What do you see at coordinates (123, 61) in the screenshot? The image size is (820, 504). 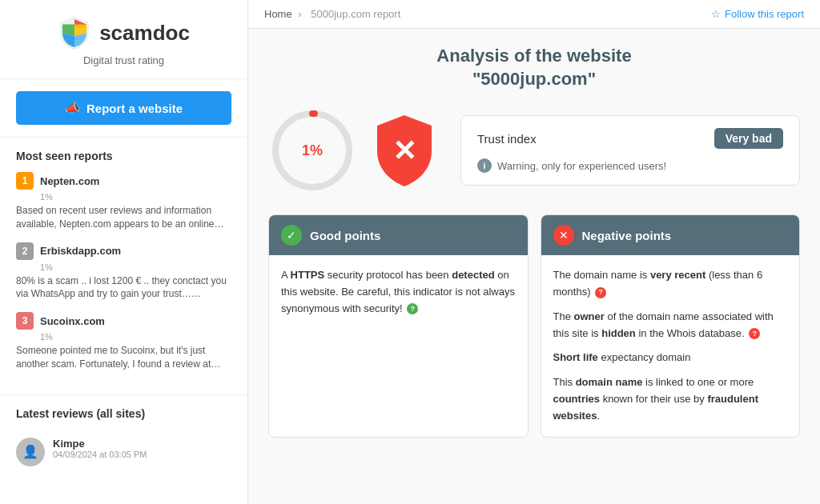 I see `logo-subtitle: Digital trust rating` at bounding box center [123, 61].